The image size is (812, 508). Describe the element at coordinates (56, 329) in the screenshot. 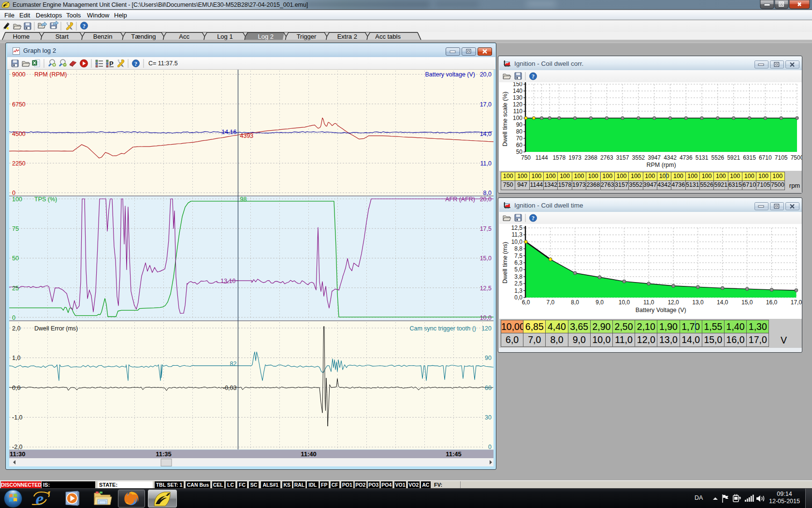

I see `svg-text: Dwell Error (ms)` at that location.